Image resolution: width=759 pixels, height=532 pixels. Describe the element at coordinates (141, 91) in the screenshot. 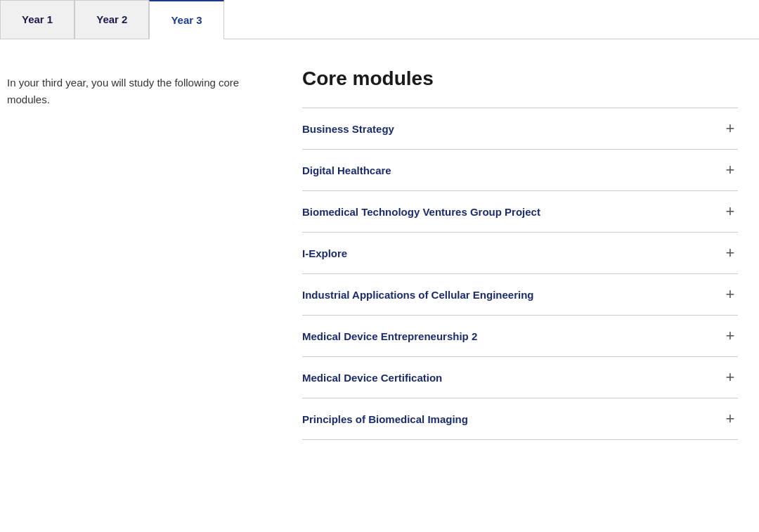

I see `year-description: In your third year, you will study the f…` at that location.